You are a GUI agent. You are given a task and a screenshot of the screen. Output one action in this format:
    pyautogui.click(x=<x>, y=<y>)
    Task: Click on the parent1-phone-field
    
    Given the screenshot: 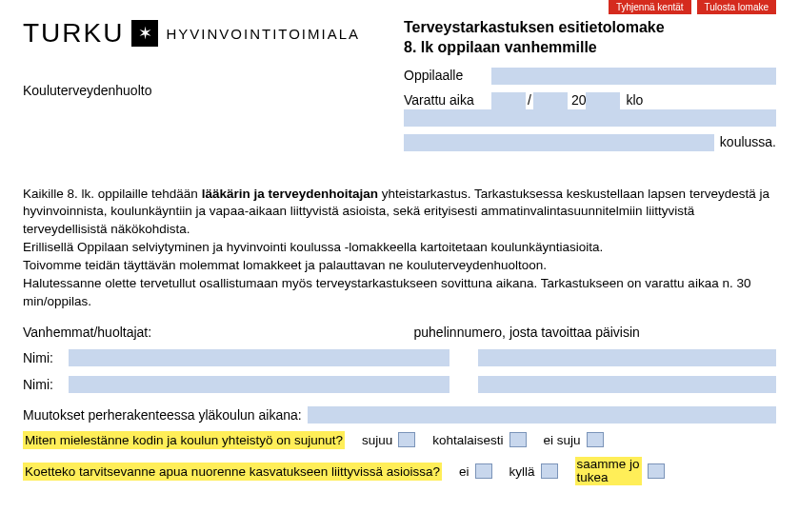 What is the action you would take?
    pyautogui.click(x=627, y=358)
    